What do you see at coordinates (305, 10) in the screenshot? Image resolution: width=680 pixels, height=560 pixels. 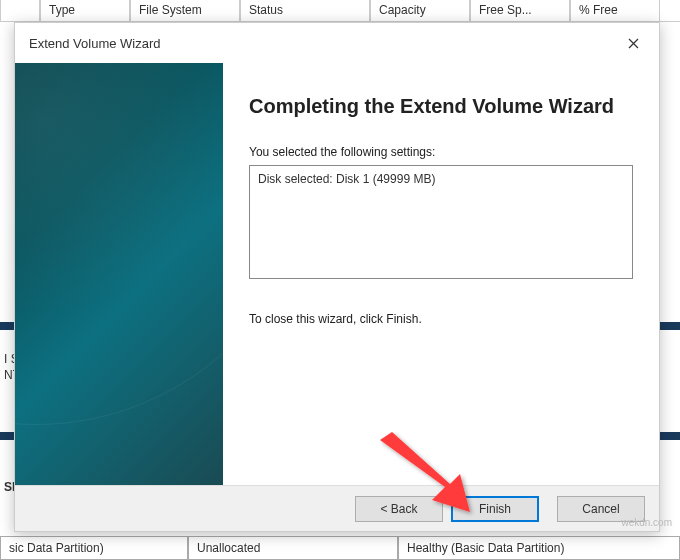 I see `col-status: Status` at bounding box center [305, 10].